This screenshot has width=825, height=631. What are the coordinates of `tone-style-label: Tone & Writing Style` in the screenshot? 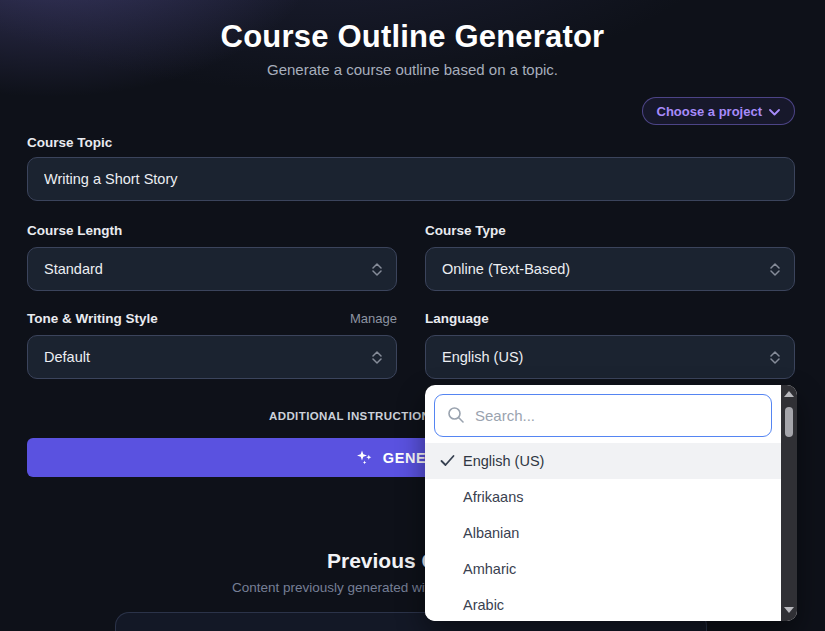 It's located at (92, 318).